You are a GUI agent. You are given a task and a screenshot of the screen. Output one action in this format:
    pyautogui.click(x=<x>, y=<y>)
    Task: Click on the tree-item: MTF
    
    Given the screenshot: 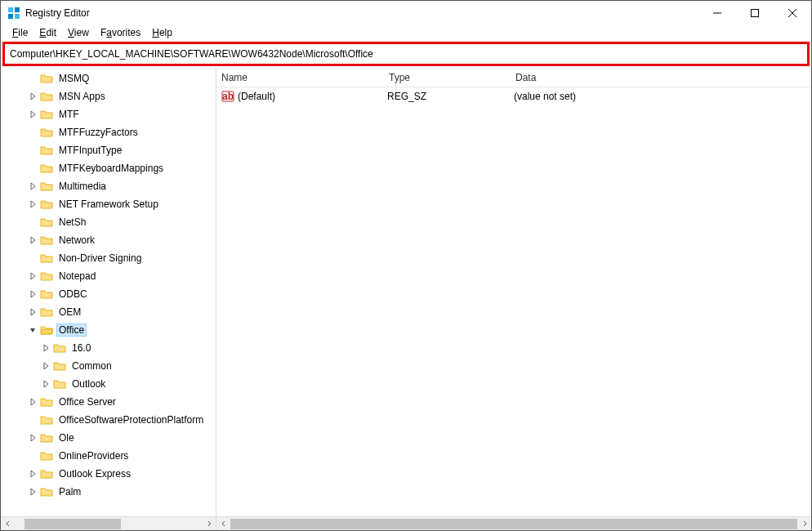 What is the action you would take?
    pyautogui.click(x=108, y=114)
    